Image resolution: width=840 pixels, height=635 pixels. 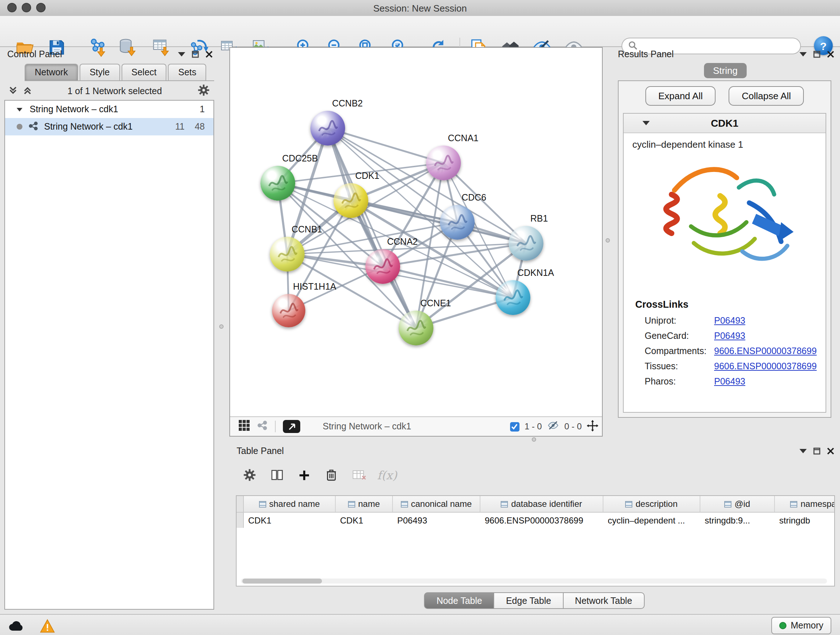 What do you see at coordinates (20, 109) in the screenshot?
I see `tree-expander-icon` at bounding box center [20, 109].